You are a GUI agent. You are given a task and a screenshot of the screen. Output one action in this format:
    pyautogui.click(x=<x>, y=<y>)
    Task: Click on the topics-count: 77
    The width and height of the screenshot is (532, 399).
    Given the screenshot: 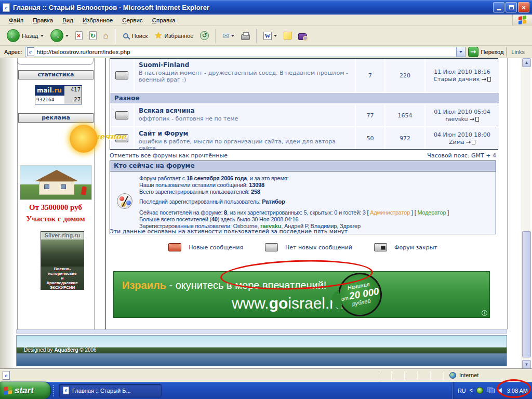 What is the action you would take?
    pyautogui.click(x=370, y=115)
    